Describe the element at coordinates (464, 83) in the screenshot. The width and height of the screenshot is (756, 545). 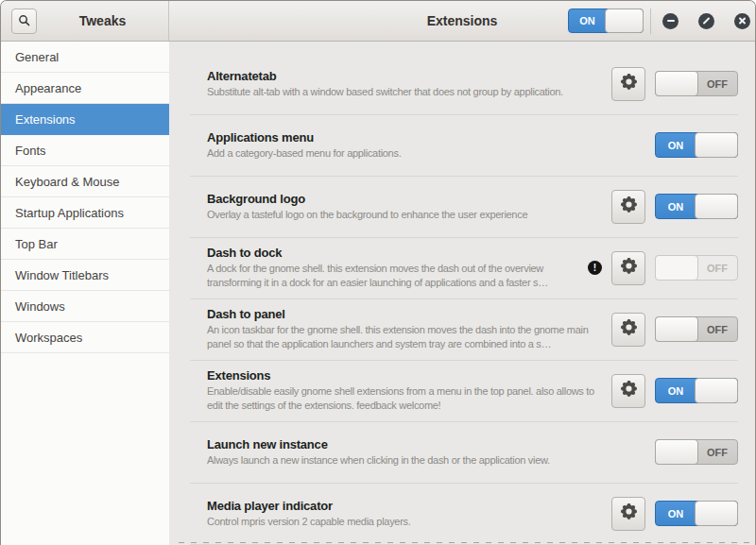
I see `extension-row: AlternatetabSubstitute alt-tab with a wi…` at that location.